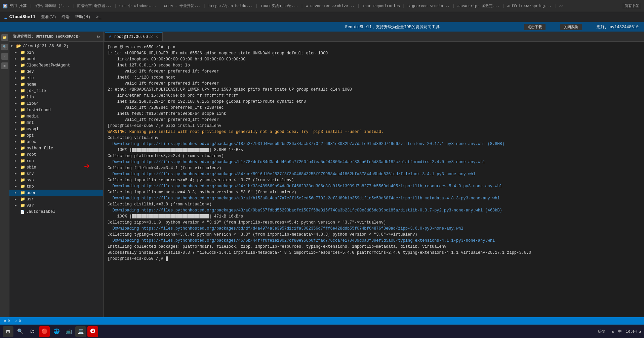  What do you see at coordinates (30, 136) in the screenshot?
I see `tree-item-label: opt` at bounding box center [30, 136].